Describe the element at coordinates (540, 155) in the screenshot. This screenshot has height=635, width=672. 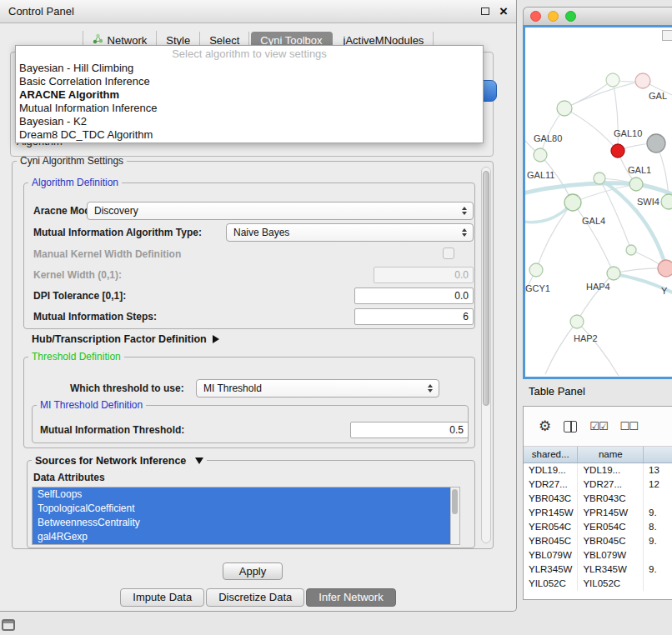
I see `network-node-gal11` at that location.